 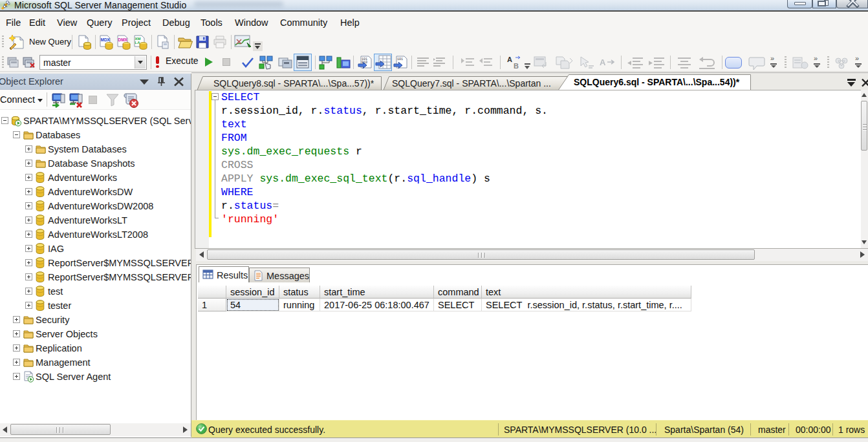 I want to click on svg-text: MDX, so click(x=106, y=40).